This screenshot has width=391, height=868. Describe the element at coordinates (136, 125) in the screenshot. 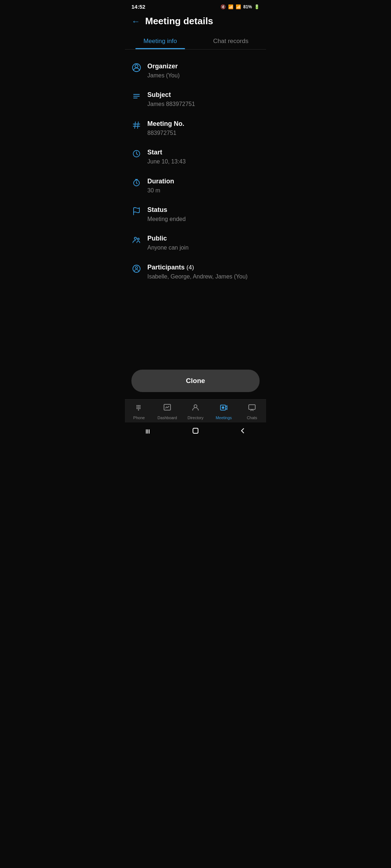

I see `meeting-no-icon` at that location.